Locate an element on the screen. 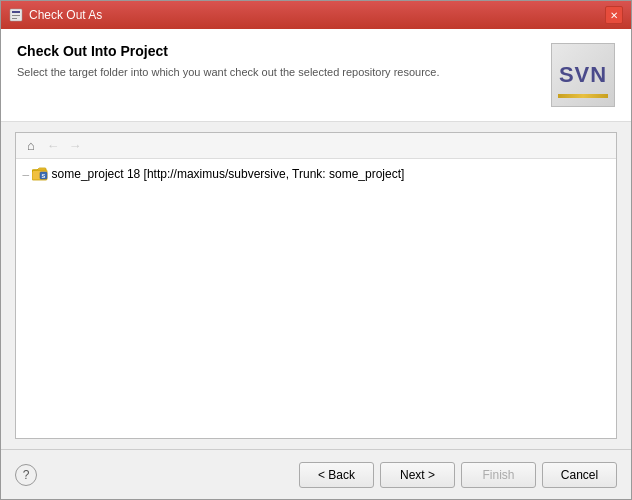 The image size is (632, 500). forward-icon: → is located at coordinates (76, 146).